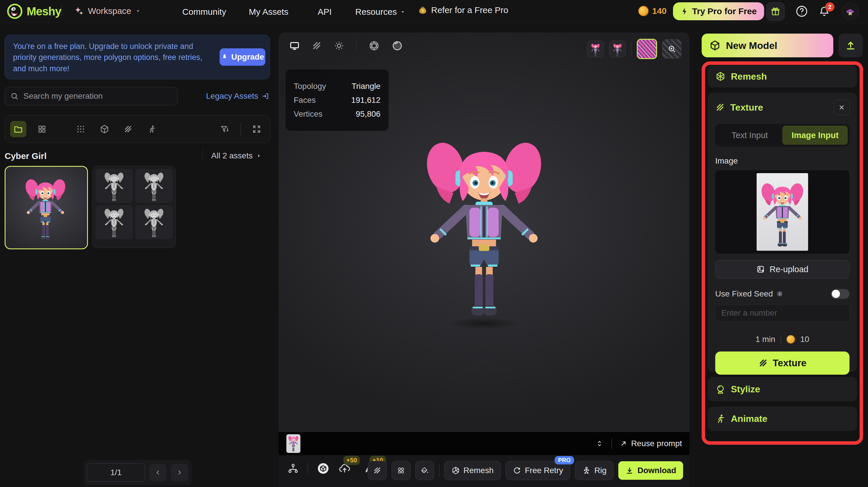 Image resolution: width=868 pixels, height=487 pixels. What do you see at coordinates (815, 135) in the screenshot?
I see `tab-image-input: Image Input` at bounding box center [815, 135].